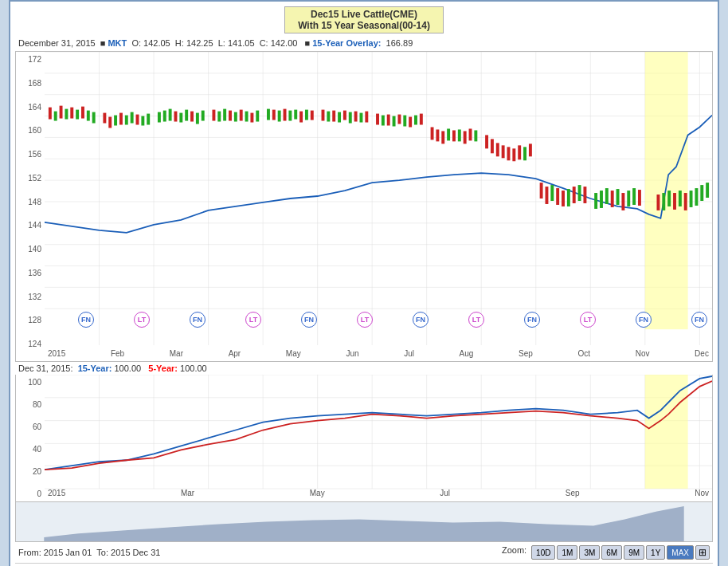 This screenshot has width=728, height=566. Describe the element at coordinates (68, 552) in the screenshot. I see `from-date: 2015 Jan 01` at that location.